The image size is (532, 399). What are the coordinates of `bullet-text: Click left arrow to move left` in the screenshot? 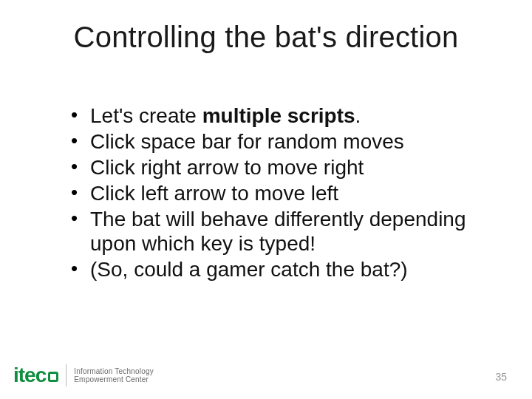 It's located at (214, 194).